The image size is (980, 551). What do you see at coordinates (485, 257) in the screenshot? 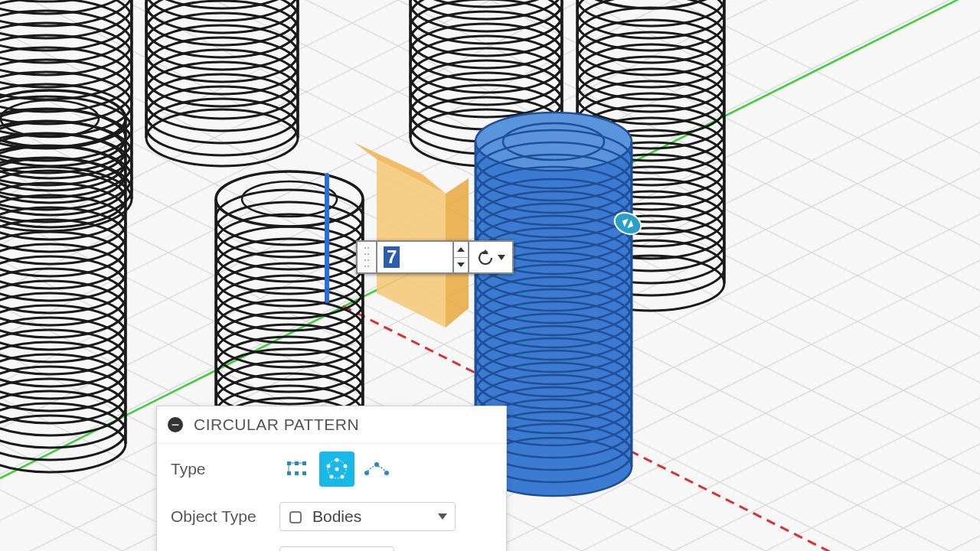
I see `full-circle-icon` at bounding box center [485, 257].